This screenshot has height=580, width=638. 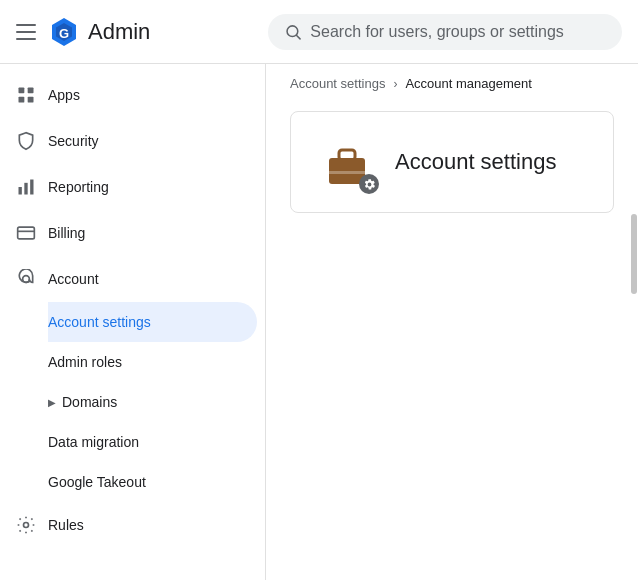 What do you see at coordinates (100, 322) in the screenshot?
I see `sidebar-sub-account-settings-label: Account settings` at bounding box center [100, 322].